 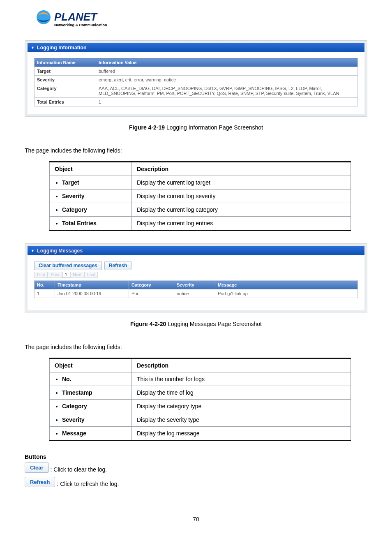 I want to click on table-row: No.This is the number for logs, so click(x=201, y=379).